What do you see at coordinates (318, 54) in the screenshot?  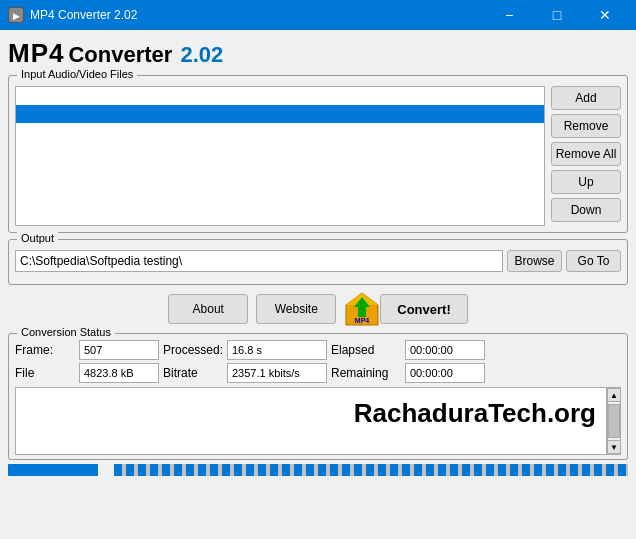 I see `app-title: MP4 Converter 2.02` at bounding box center [318, 54].